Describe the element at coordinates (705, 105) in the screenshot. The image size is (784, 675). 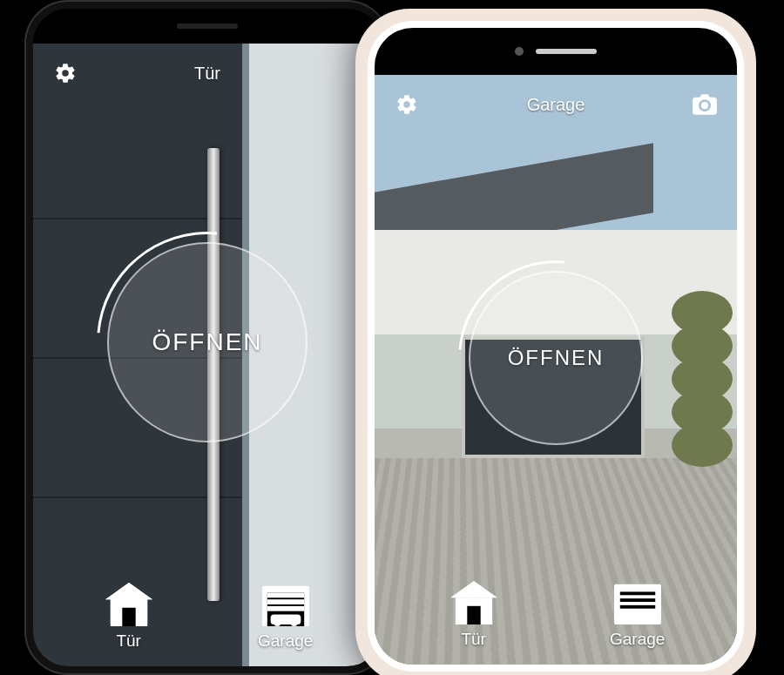
I see `camera-icon` at that location.